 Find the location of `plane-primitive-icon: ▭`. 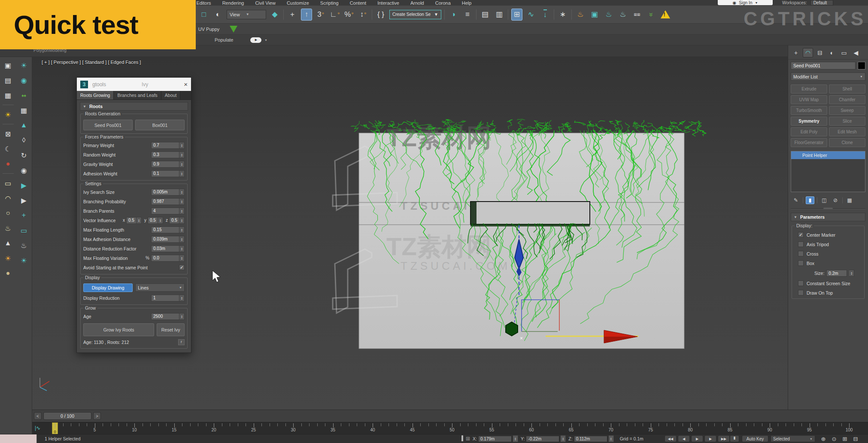

plane-primitive-icon: ▭ is located at coordinates (8, 183).